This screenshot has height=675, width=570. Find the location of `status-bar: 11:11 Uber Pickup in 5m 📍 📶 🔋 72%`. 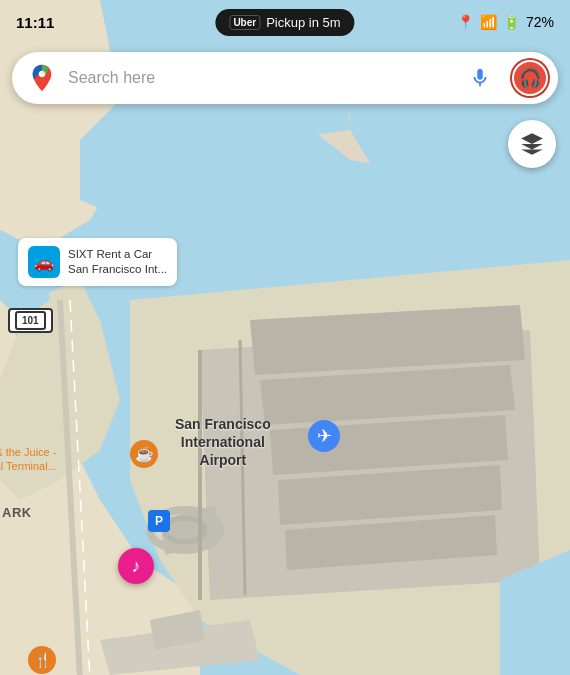

status-bar: 11:11 Uber Pickup in 5m 📍 📶 🔋 72% is located at coordinates (285, 22).